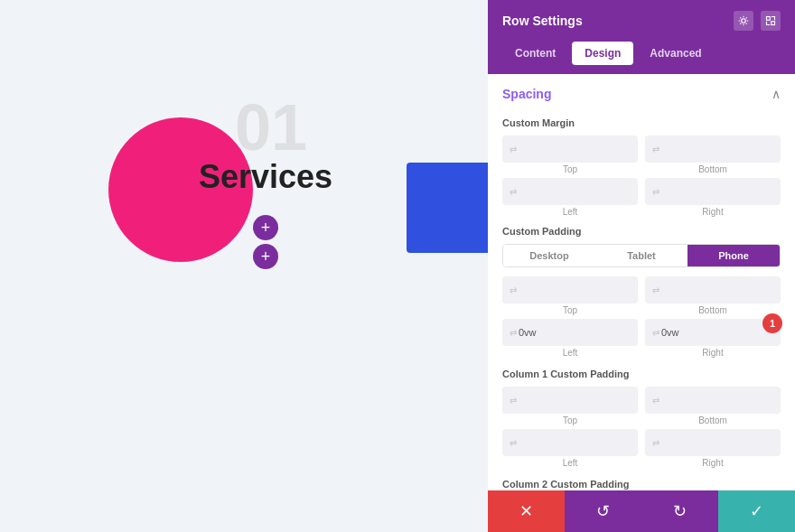  What do you see at coordinates (266, 228) in the screenshot?
I see `add-element-button-1: +` at bounding box center [266, 228].